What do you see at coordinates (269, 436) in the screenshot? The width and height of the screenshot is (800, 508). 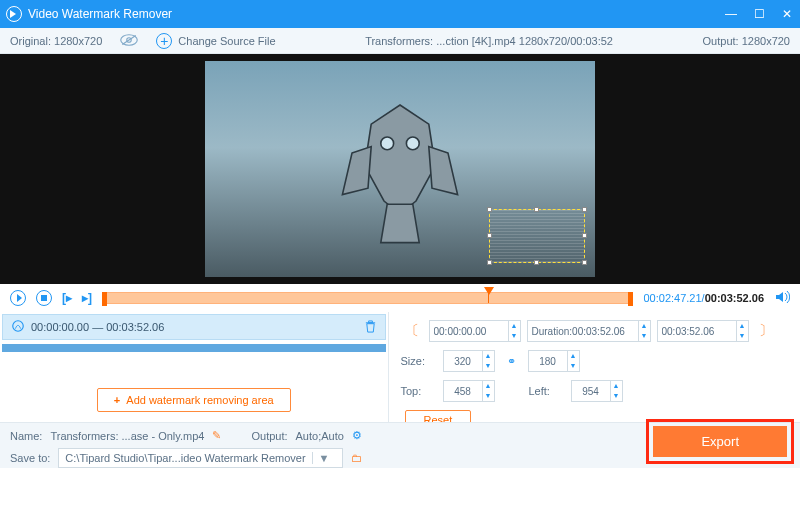 I see `output-label: Output:` at bounding box center [269, 436].